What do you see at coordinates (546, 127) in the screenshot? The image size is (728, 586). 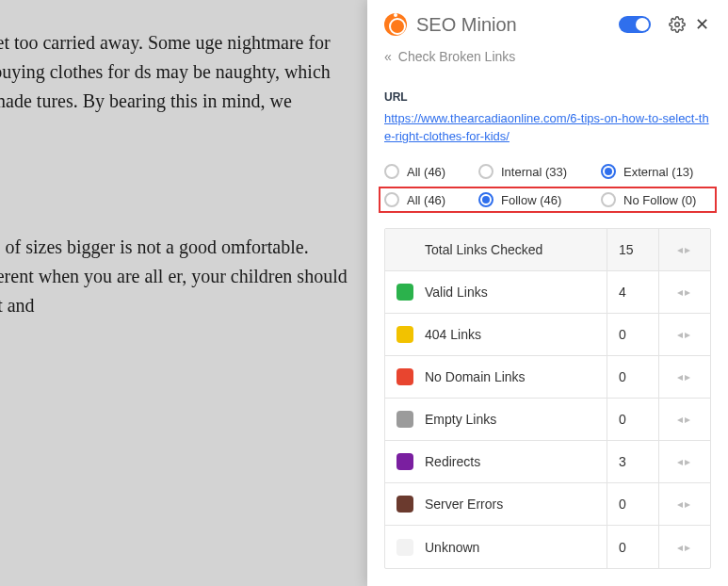 I see `url-link: https://www.thearcadiaonline.com/6-tips-…` at bounding box center [546, 127].